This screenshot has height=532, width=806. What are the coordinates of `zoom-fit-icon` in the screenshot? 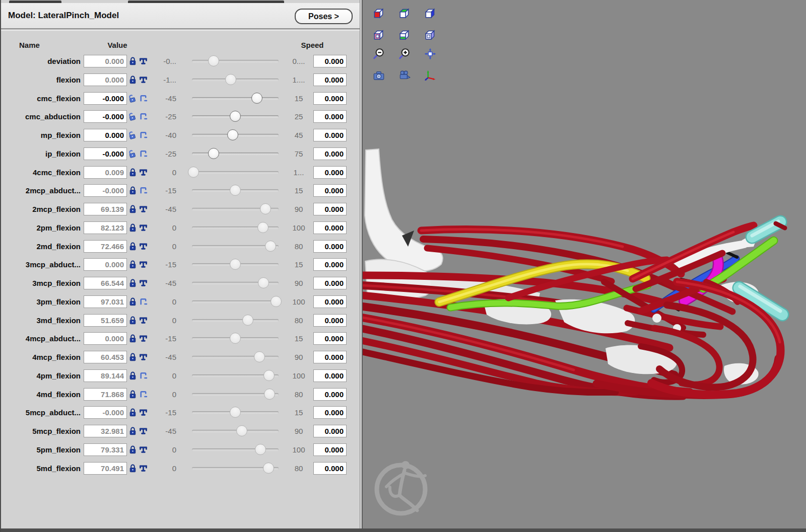 It's located at (430, 54).